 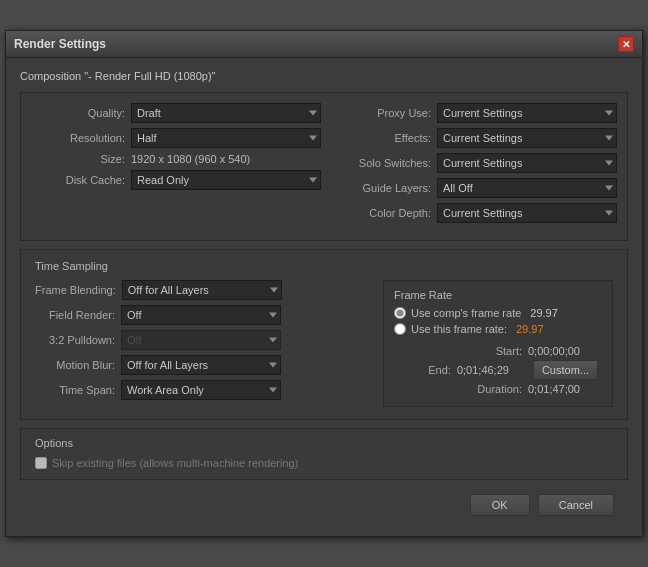 What do you see at coordinates (459, 329) in the screenshot?
I see `radio2-label: Use this frame rate:` at bounding box center [459, 329].